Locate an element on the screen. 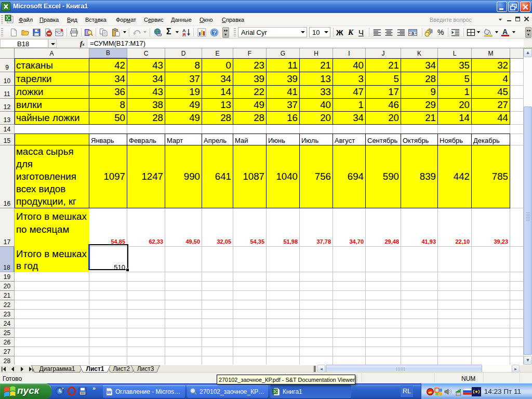 The height and width of the screenshot is (399, 532). svg-text: Лист2 is located at coordinates (122, 369).